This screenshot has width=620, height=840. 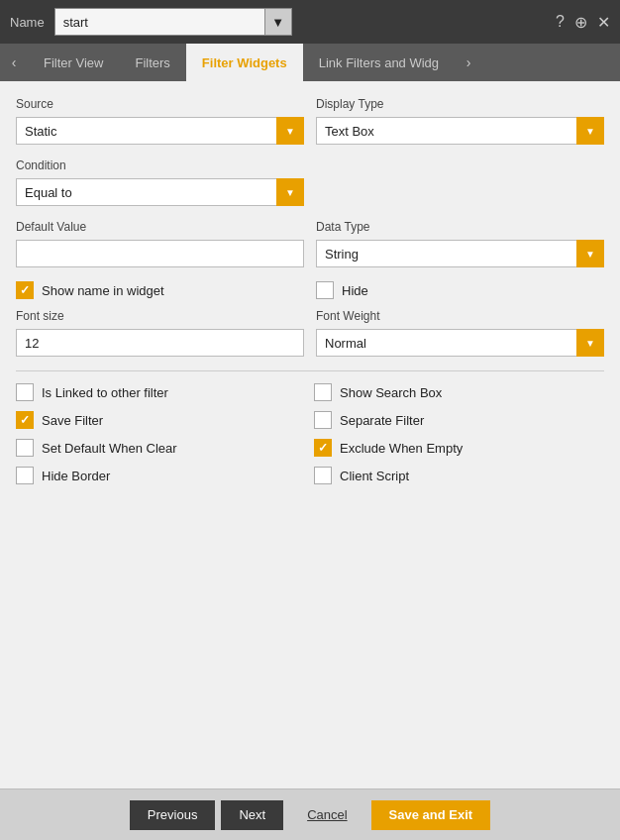 I want to click on chevron-left-icon: ‹, so click(x=14, y=62).